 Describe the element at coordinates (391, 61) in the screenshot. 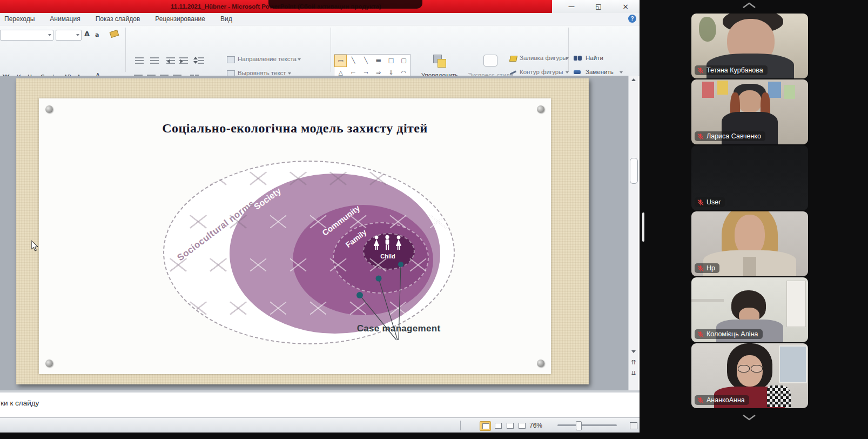

I see `shape-cell-icon: □` at that location.